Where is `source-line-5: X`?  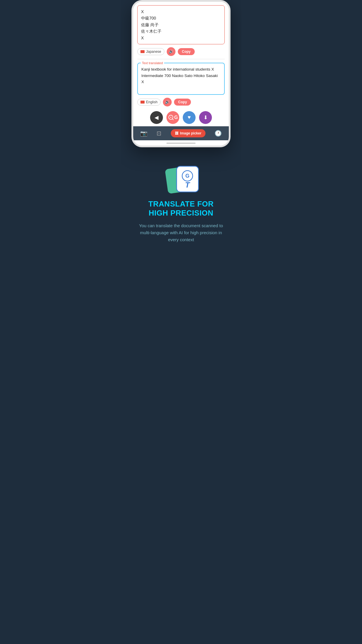 source-line-5: X is located at coordinates (181, 38).